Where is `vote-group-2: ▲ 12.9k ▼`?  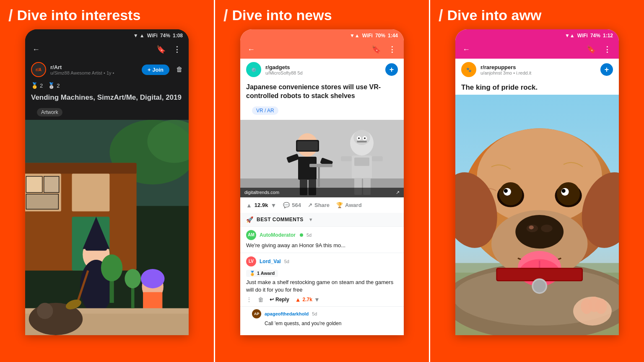 vote-group-2: ▲ 12.9k ▼ is located at coordinates (261, 205).